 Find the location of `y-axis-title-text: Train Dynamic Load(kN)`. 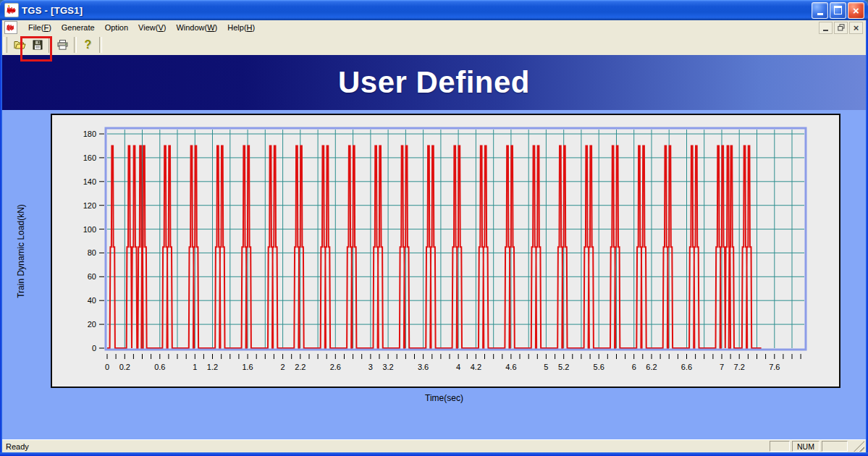

y-axis-title-text: Train Dynamic Load(kN) is located at coordinates (21, 251).